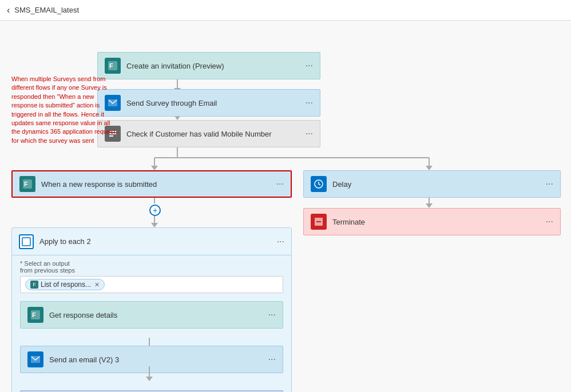  I want to click on check-mobile-menu: ···, so click(309, 134).